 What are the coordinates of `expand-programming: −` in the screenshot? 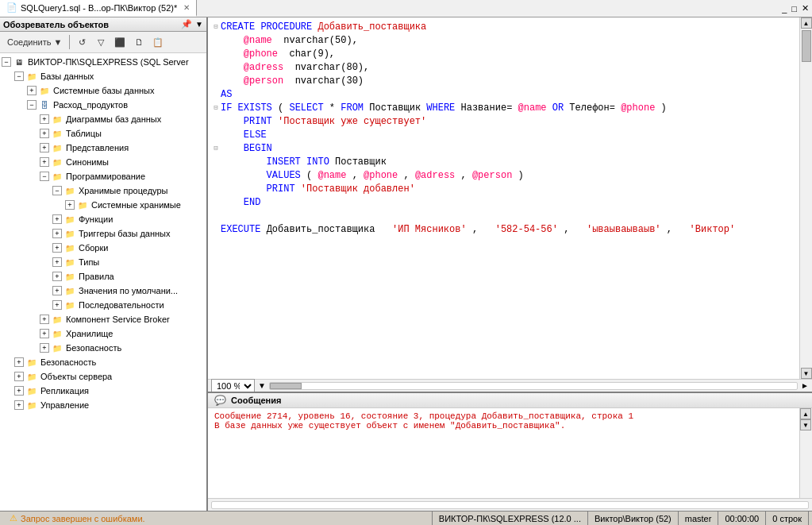 It's located at (44, 176).